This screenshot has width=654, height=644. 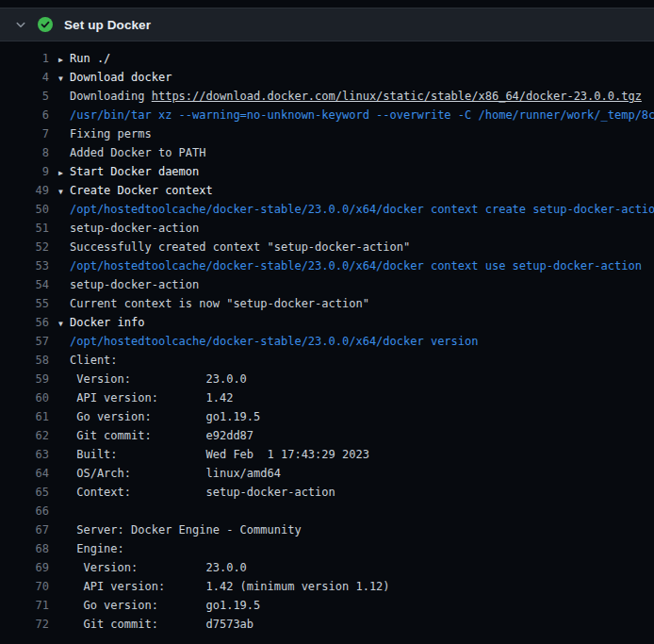 What do you see at coordinates (107, 322) in the screenshot?
I see `log-line-text: Docker info` at bounding box center [107, 322].